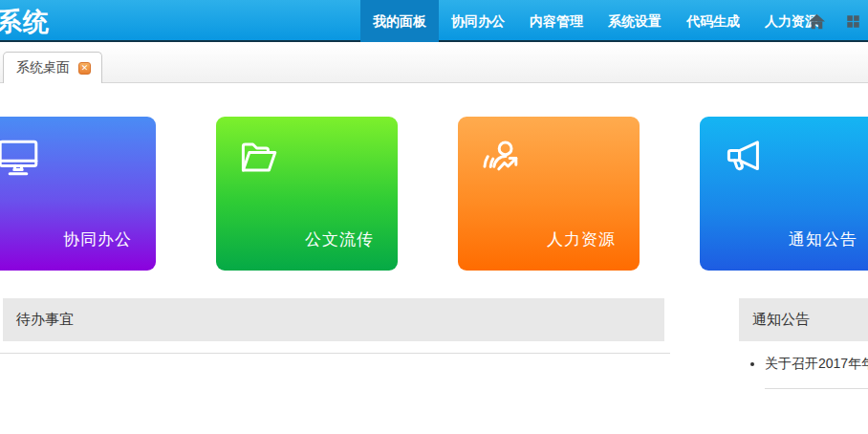 Image resolution: width=868 pixels, height=434 pixels. I want to click on tile-hr: 人力资源, so click(549, 193).